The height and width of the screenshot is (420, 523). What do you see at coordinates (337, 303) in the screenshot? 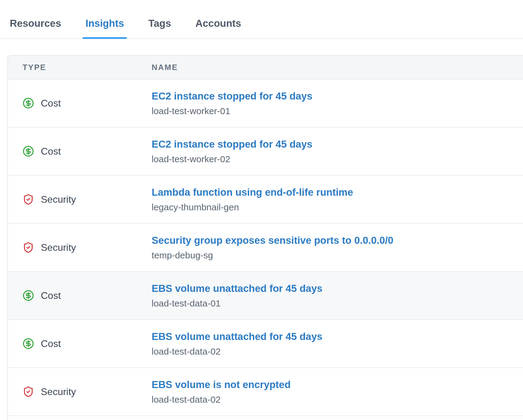
I see `resource-name: load-test-data-01` at bounding box center [337, 303].